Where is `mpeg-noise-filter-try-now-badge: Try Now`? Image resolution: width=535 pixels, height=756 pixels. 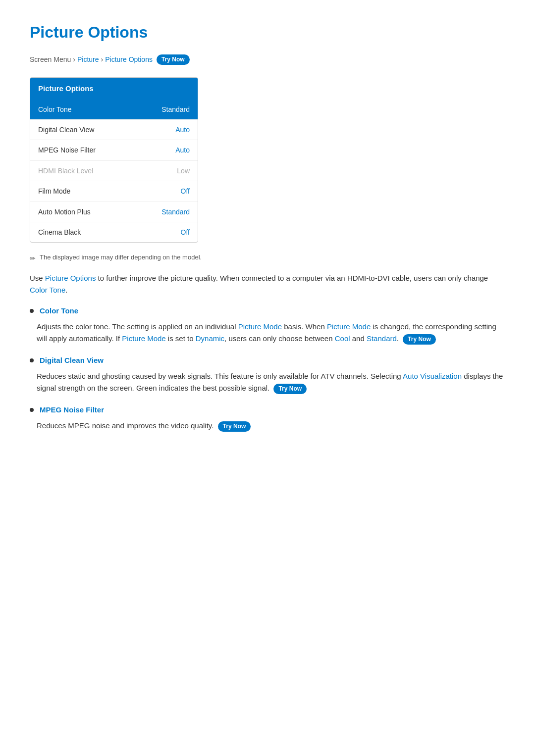 mpeg-noise-filter-try-now-badge: Try Now is located at coordinates (235, 427).